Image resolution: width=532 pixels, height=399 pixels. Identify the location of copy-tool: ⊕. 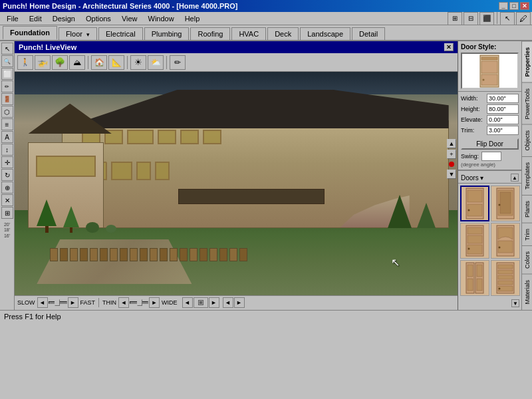
(7, 188).